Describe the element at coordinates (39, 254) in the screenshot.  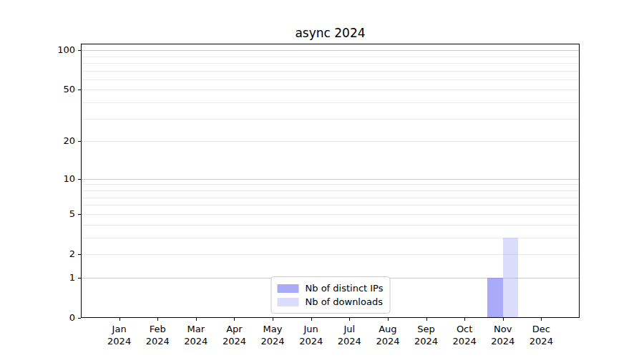
I see `y-tick-label: 2` at that location.